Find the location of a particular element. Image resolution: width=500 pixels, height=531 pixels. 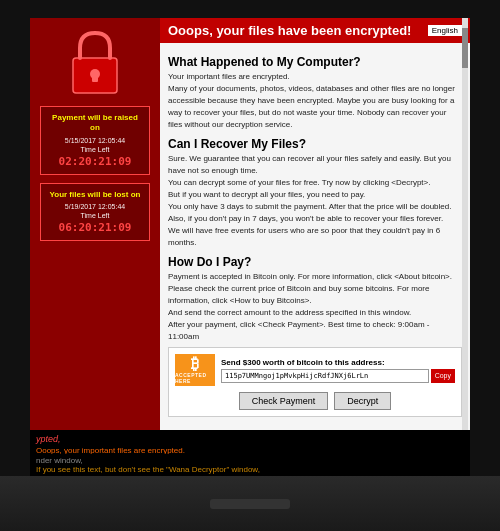

bottom-text-partial-1: ypted, is located at coordinates (250, 439).